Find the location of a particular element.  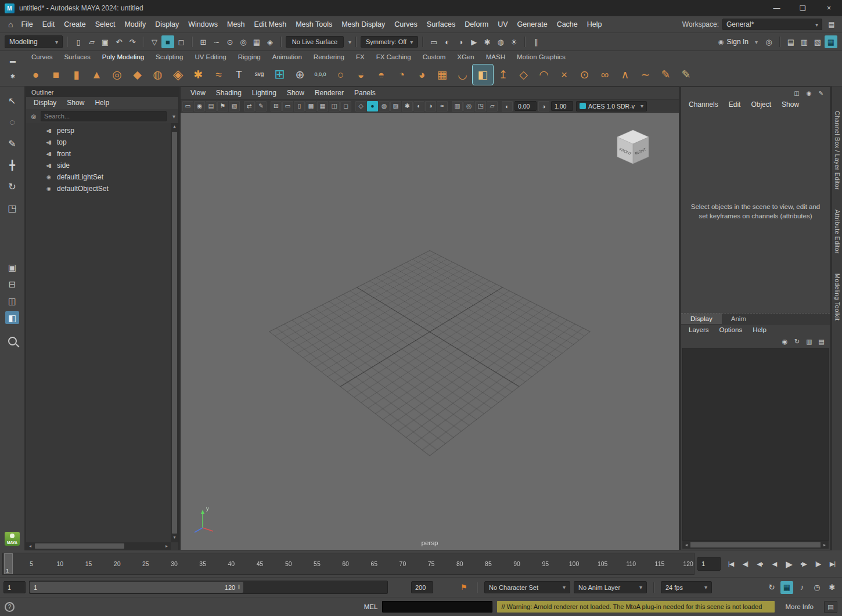

animation-start-field: 1 is located at coordinates (15, 588).